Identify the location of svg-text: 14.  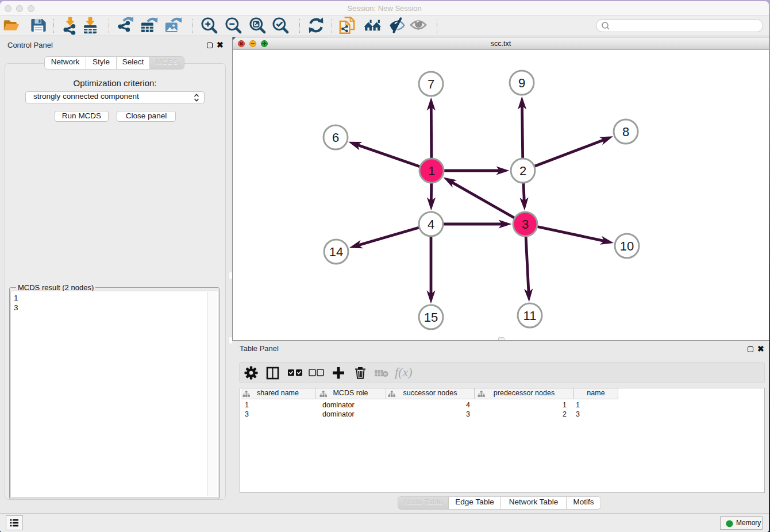
(336, 252).